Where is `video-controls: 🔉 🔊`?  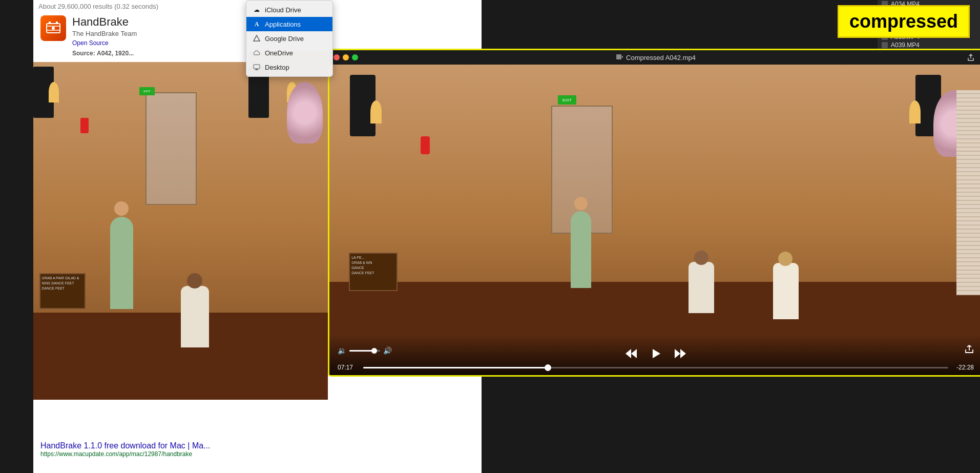
video-controls: 🔉 🔊 is located at coordinates (655, 355).